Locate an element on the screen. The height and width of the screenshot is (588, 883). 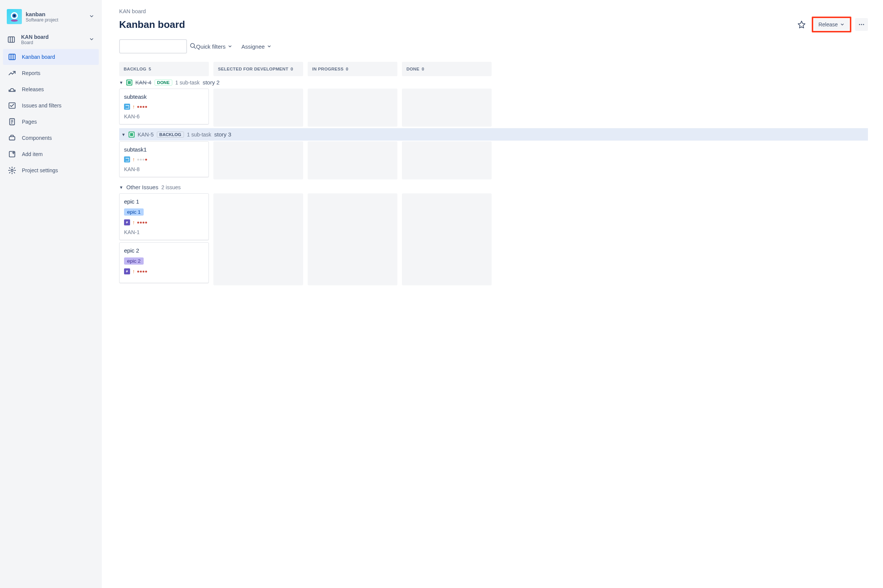
card-title: subteask is located at coordinates (164, 96).